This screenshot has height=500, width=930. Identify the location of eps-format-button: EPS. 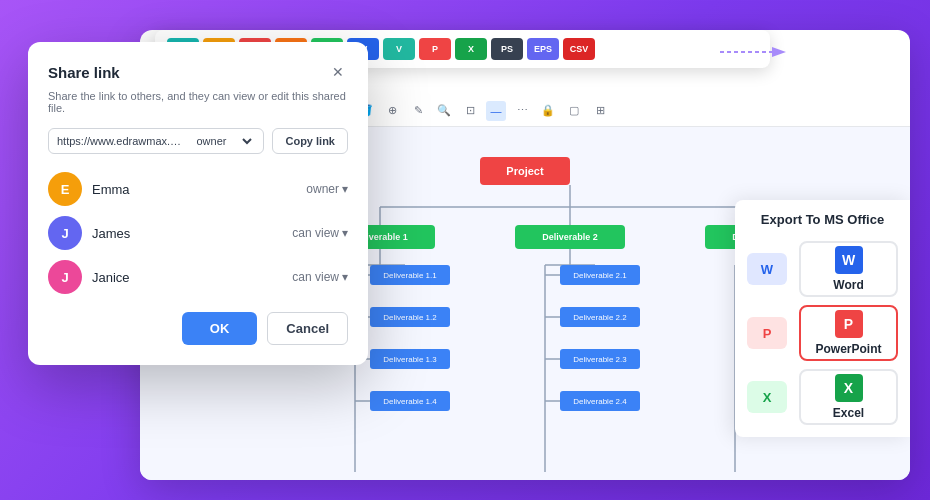
(543, 49).